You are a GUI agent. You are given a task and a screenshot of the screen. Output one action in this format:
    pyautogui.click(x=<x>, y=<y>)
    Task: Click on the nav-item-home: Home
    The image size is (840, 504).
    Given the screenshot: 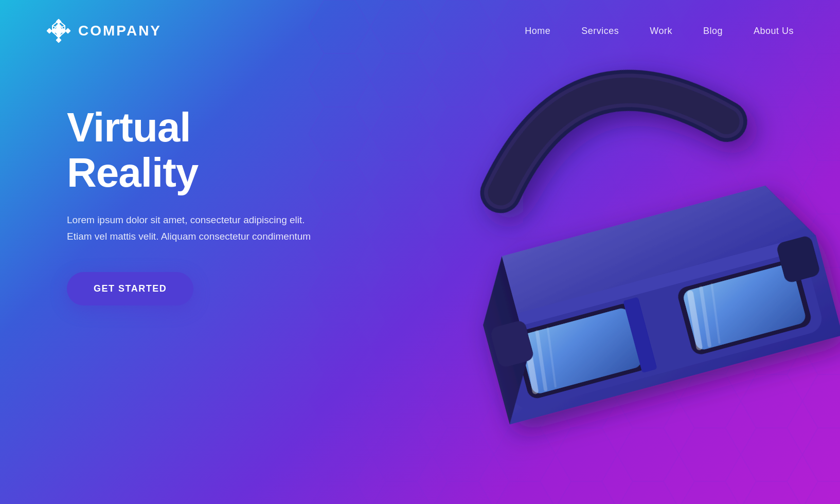 What is the action you would take?
    pyautogui.click(x=538, y=31)
    